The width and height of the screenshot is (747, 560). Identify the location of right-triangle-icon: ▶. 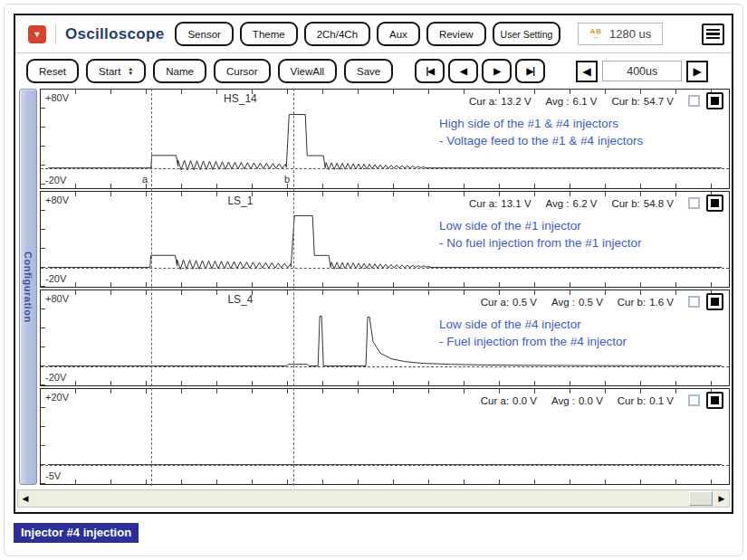
(697, 71).